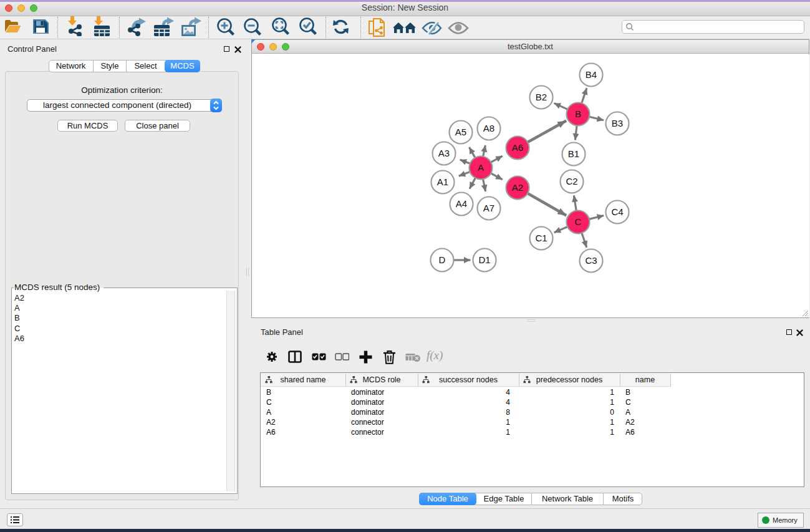  What do you see at coordinates (444, 153) in the screenshot?
I see `svg-text: A3` at bounding box center [444, 153].